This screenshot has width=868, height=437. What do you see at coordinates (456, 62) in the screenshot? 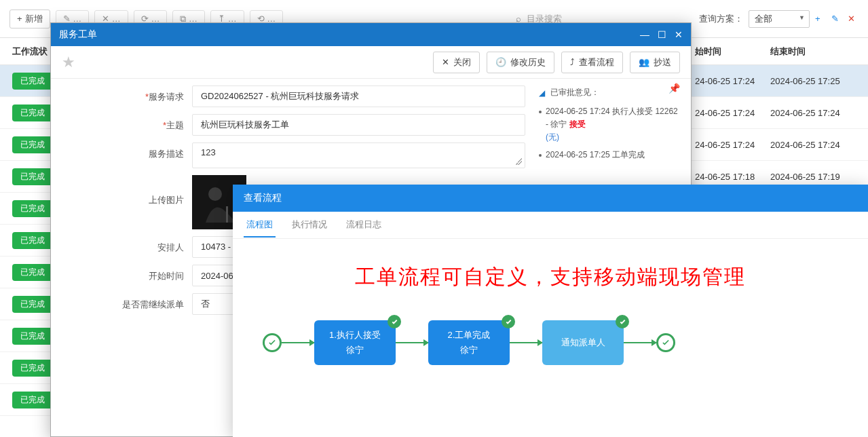
I see `close-button: ✕关闭` at bounding box center [456, 62].